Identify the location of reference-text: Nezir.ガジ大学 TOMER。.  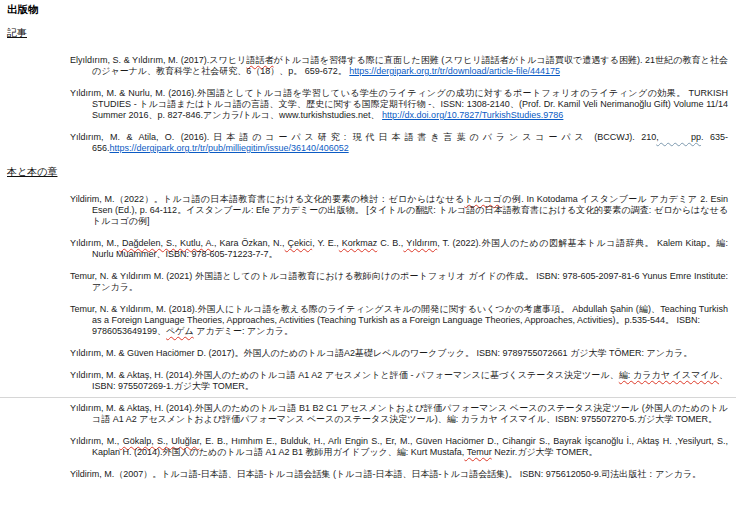
(545, 452).